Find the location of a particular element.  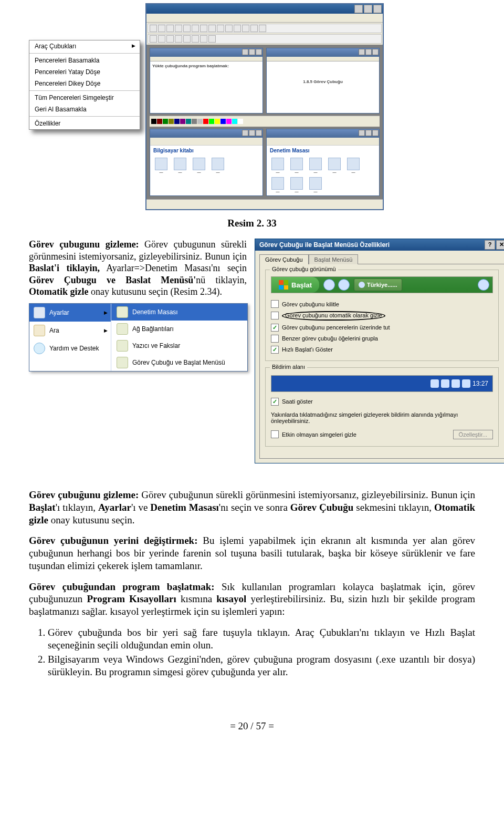

ctx-item-tile-h: Pencereleri Yatay Döşe is located at coordinates (85, 72).